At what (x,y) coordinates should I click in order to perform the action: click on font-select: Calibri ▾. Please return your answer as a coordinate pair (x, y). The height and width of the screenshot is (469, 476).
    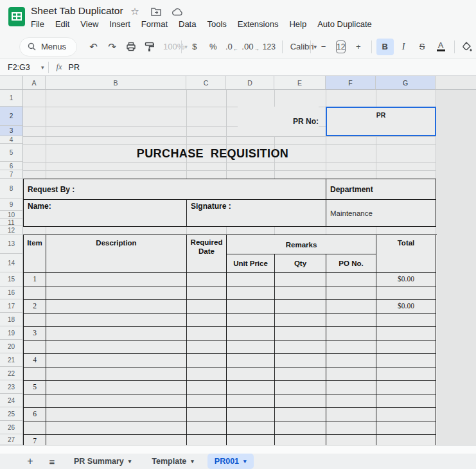
    Looking at the image, I should click on (297, 47).